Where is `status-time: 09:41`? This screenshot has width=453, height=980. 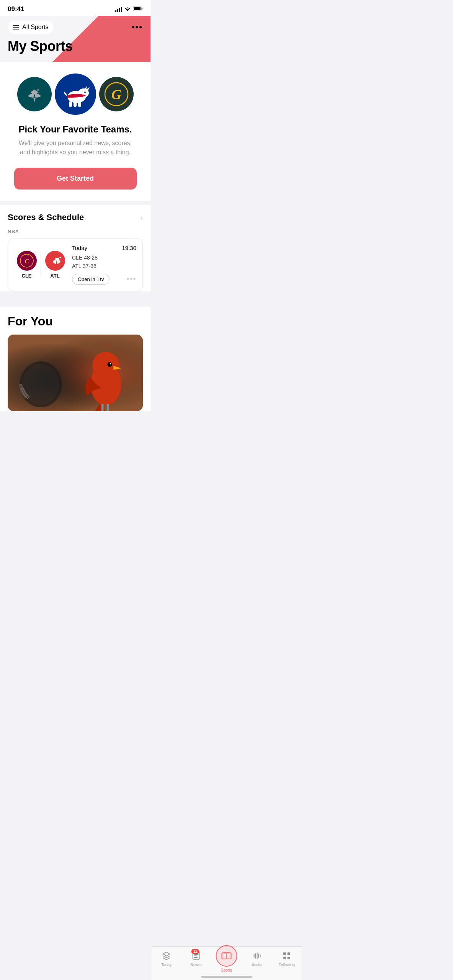 status-time: 09:41 is located at coordinates (16, 9).